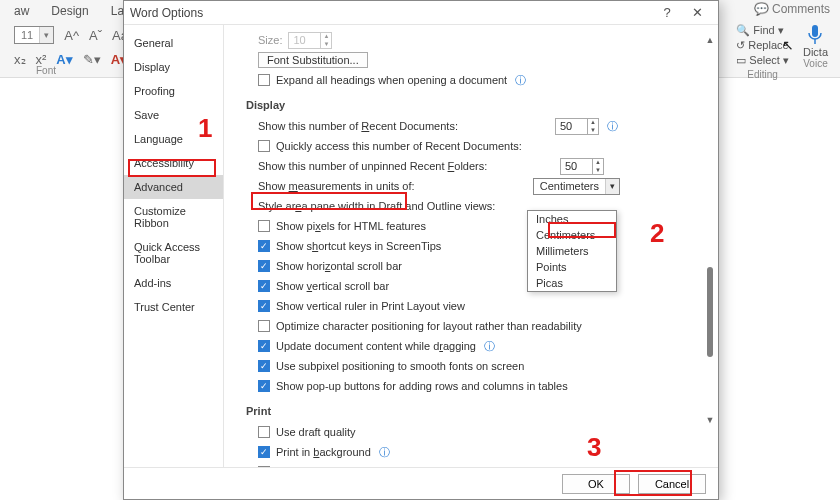 Image resolution: width=840 pixels, height=500 pixels. What do you see at coordinates (264, 146) in the screenshot?
I see `quick-access-recent-checkbox` at bounding box center [264, 146].